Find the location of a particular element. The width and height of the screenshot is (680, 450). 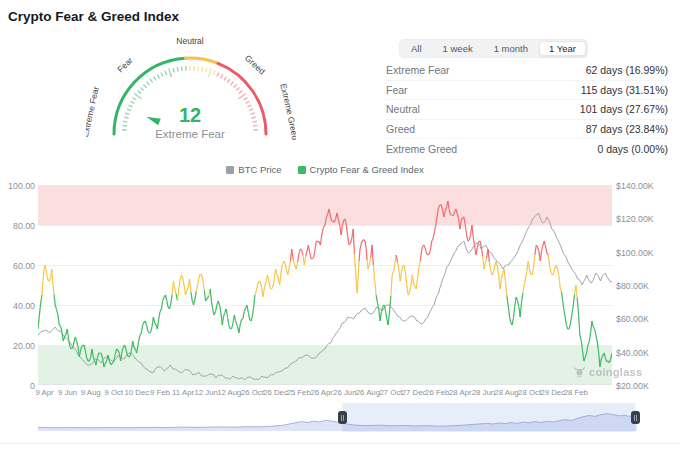

legend-item: Crypto Fear & Greed Index is located at coordinates (361, 170).